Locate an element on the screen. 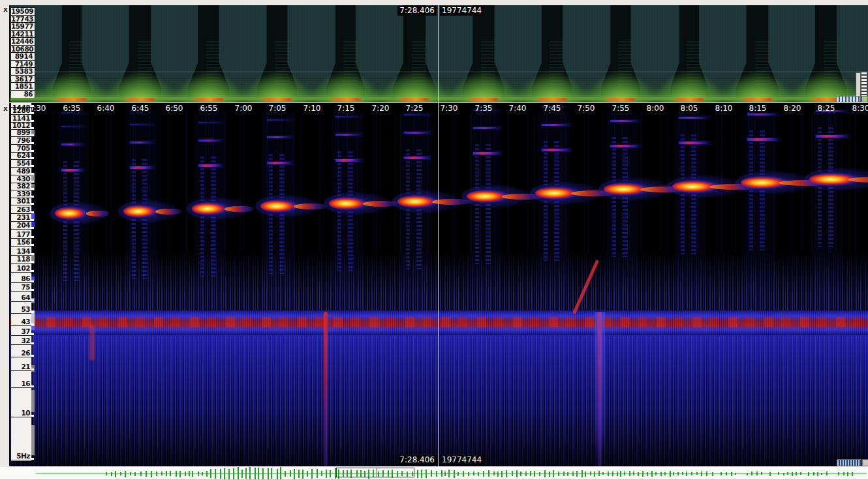 This screenshot has width=868, height=480. time-tick-label: 8:00 is located at coordinates (655, 108).